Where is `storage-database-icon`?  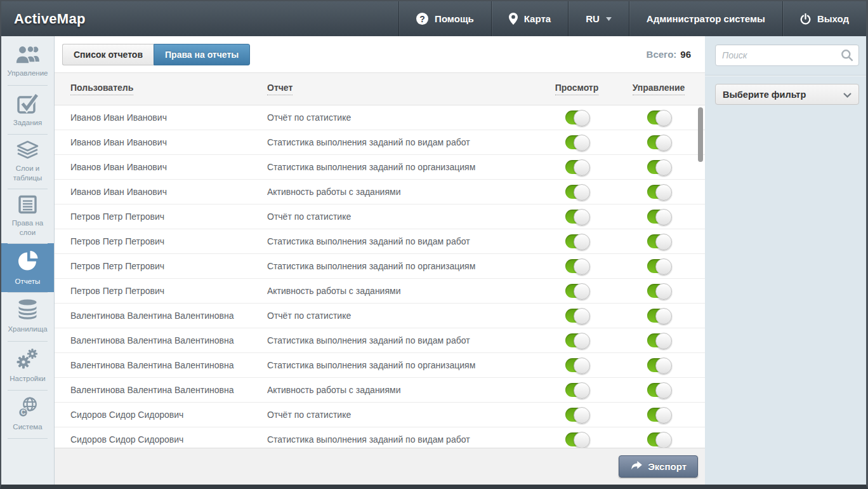
storage-database-icon is located at coordinates (28, 310).